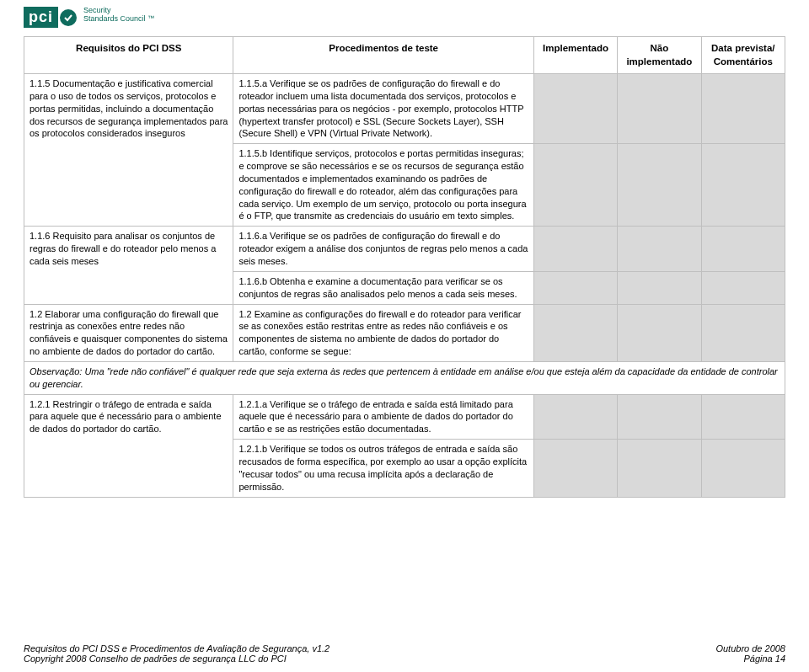 The height and width of the screenshot is (672, 809). What do you see at coordinates (129, 56) in the screenshot?
I see `col-header-req: Requisitos do PCI DSS` at bounding box center [129, 56].